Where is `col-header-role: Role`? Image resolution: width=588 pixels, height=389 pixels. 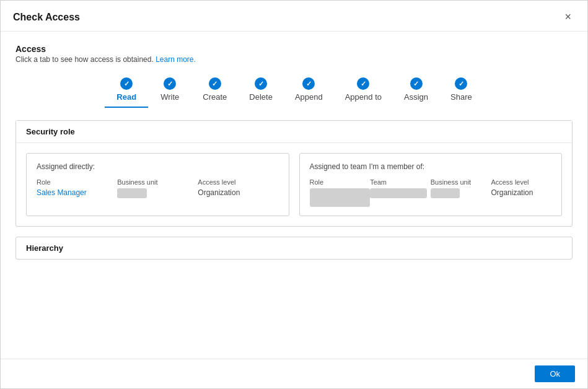
col-header-role: Role is located at coordinates (77, 182).